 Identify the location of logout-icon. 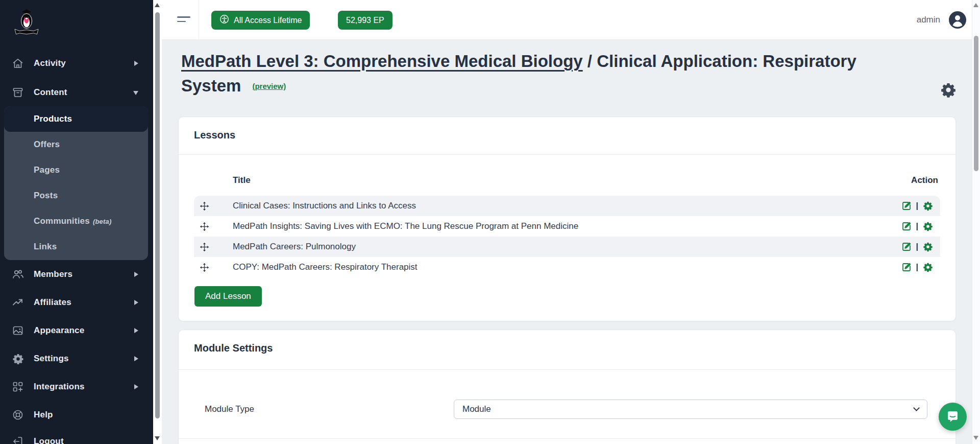
(18, 439).